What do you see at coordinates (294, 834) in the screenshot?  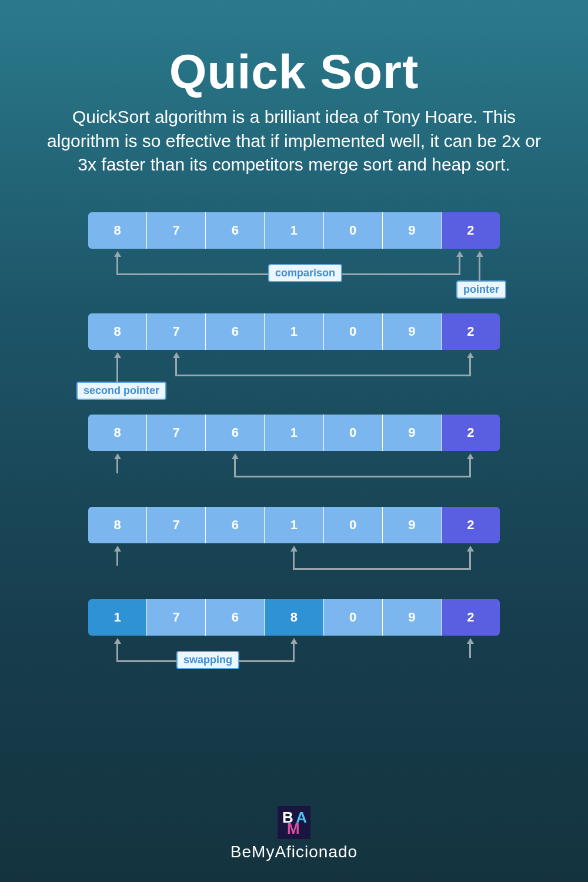 I see `footer: B A M BeMyAficionado` at bounding box center [294, 834].